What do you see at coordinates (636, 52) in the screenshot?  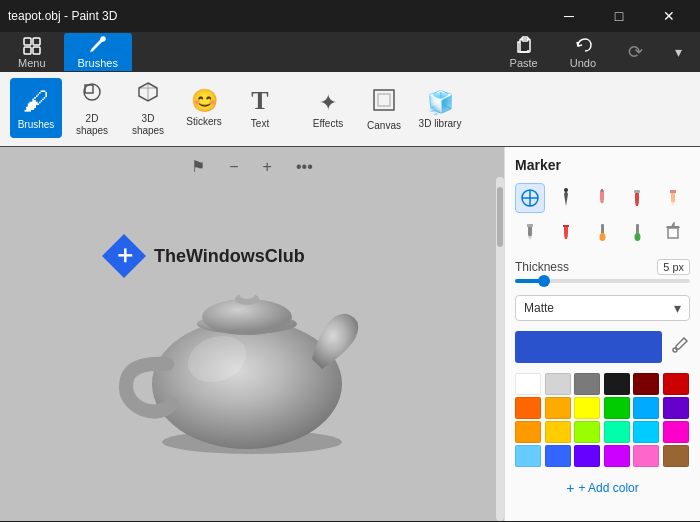 I see `redo-button: ⟳` at bounding box center [636, 52].